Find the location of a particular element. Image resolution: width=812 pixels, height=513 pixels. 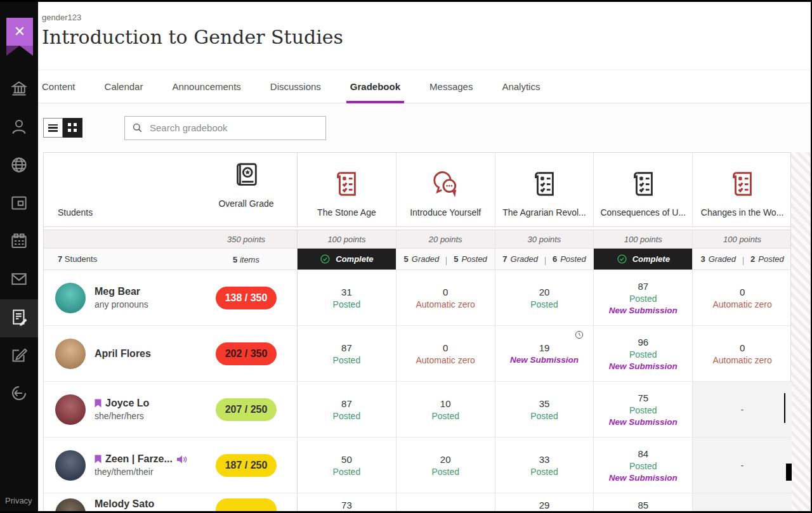

grade-cell: 85 is located at coordinates (643, 503).